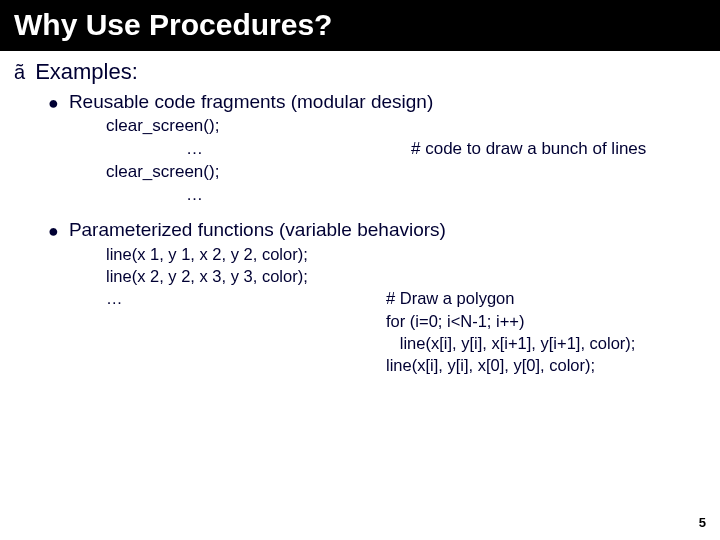 The width and height of the screenshot is (720, 540). I want to click on code-line: line(x 2, y 2, x 3, y 3, color);, so click(246, 276).